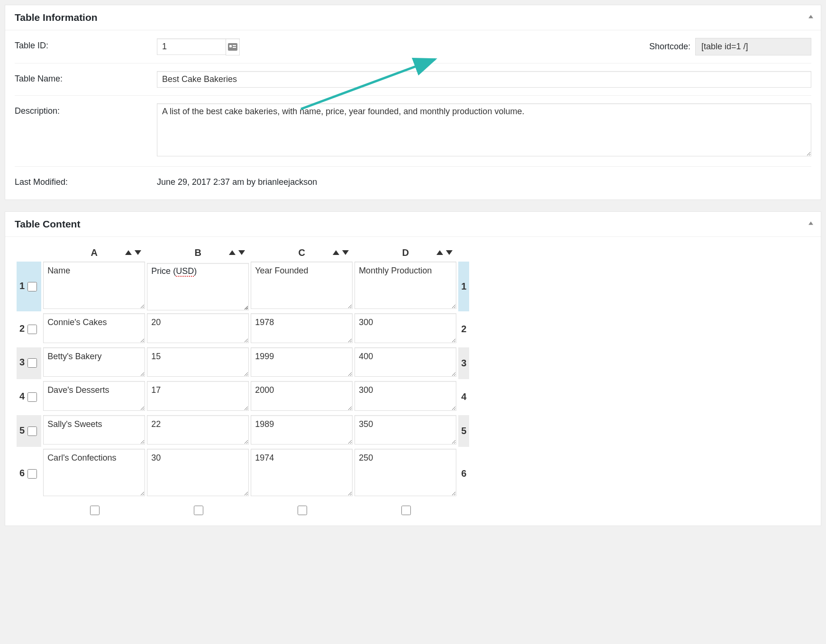 This screenshot has width=826, height=644. I want to click on column-header-C: C, so click(301, 253).